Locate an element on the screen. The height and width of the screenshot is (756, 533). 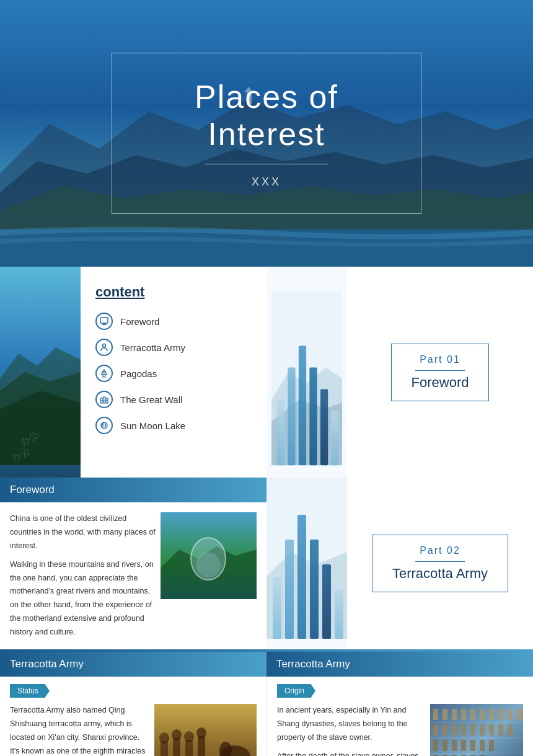
foreword-para1: China is one of the oldest civilized cou… is located at coordinates (83, 533).